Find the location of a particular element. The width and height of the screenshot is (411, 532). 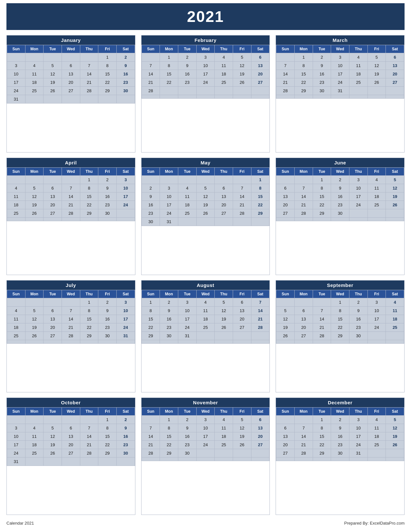

month-table: SunMonTueWedThuFriSat1234567891011121314… is located at coordinates (71, 317).